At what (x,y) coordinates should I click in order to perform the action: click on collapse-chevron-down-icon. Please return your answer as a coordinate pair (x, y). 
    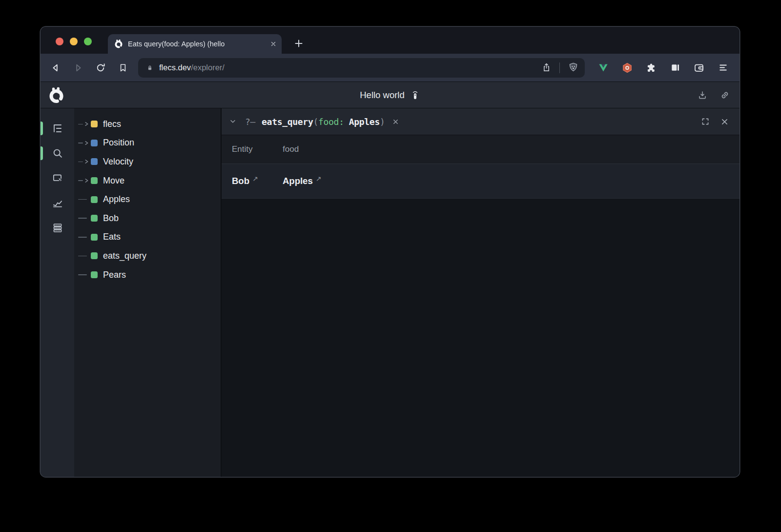
    Looking at the image, I should click on (233, 122).